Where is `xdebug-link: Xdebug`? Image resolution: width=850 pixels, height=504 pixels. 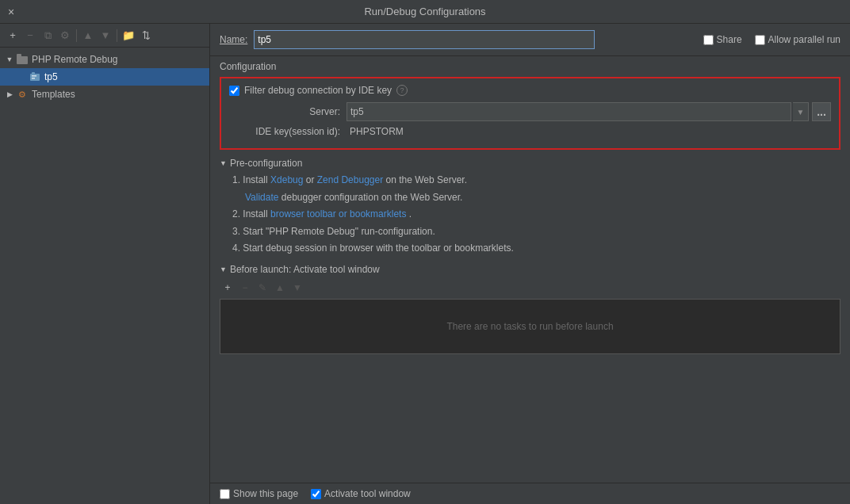 xdebug-link: Xdebug is located at coordinates (287, 180).